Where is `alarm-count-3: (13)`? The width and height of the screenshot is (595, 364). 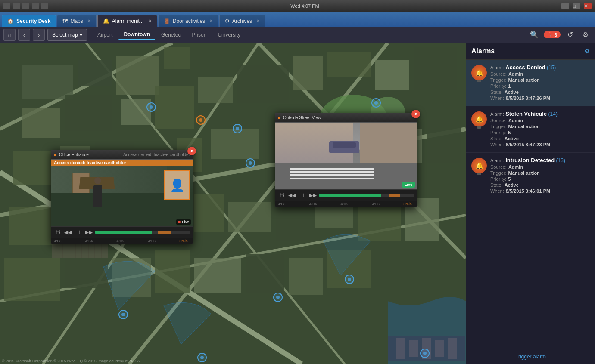
alarm-count-3: (13) is located at coordinates (561, 160).